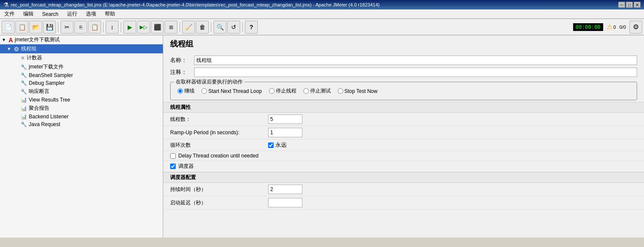 Image resolution: width=644 pixels, height=247 pixels. I want to click on expand-button: ↕, so click(112, 27).